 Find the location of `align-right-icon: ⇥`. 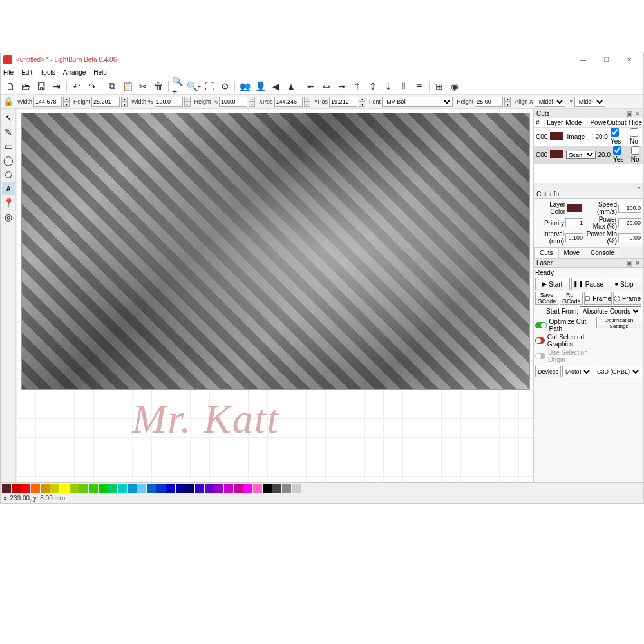

align-right-icon: ⇥ is located at coordinates (342, 86).